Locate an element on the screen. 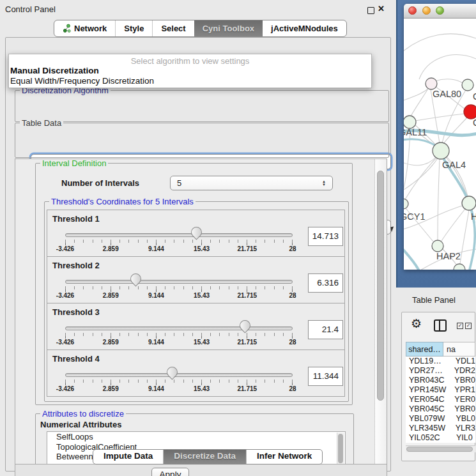  network-node-gal4 is located at coordinates (441, 151).